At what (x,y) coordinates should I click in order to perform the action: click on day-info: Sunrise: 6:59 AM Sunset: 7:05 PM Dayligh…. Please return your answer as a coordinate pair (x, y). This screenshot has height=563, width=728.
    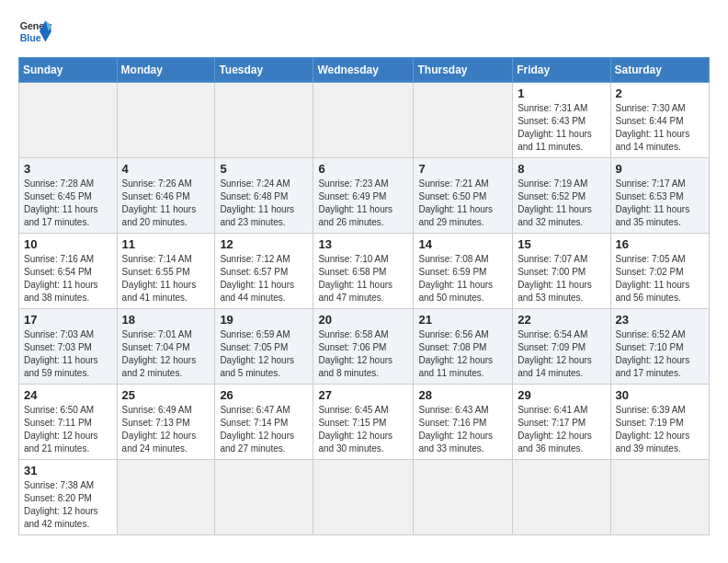
    Looking at the image, I should click on (264, 354).